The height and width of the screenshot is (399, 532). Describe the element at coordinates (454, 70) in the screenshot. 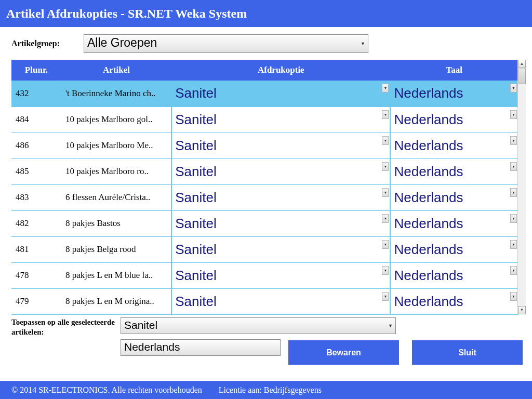

I see `col-header-taal: Taal` at that location.